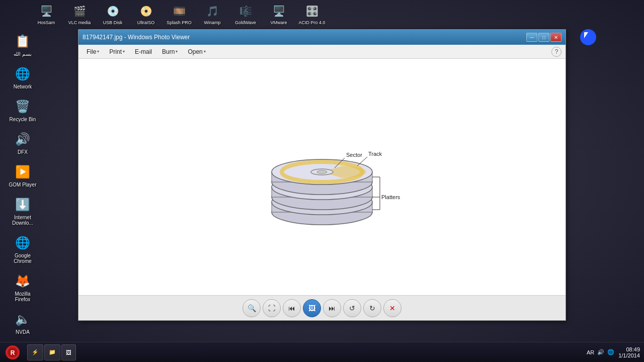 The image size is (644, 362). Describe the element at coordinates (98, 51) in the screenshot. I see `file-menu-arrow: ▾` at that location.